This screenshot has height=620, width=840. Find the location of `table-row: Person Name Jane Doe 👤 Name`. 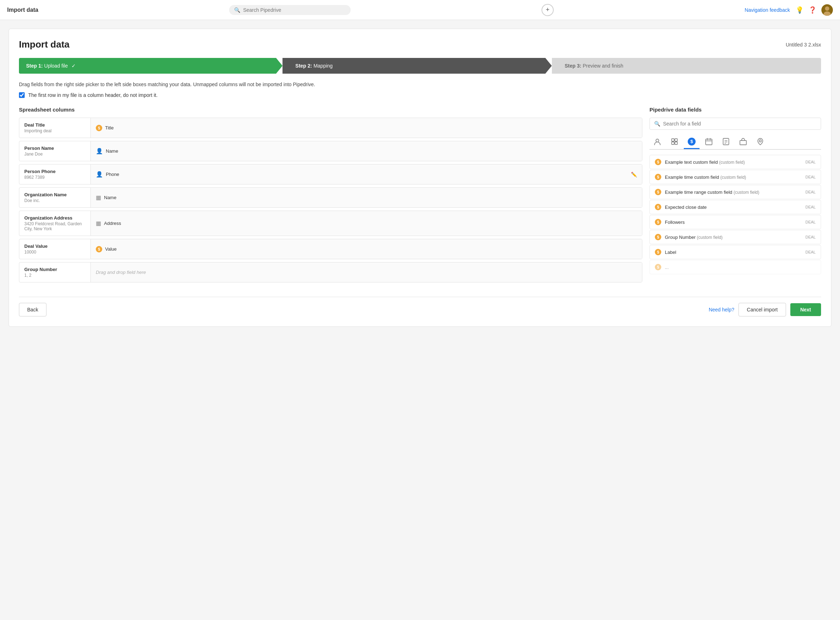

table-row: Person Name Jane Doe 👤 Name is located at coordinates (331, 151).